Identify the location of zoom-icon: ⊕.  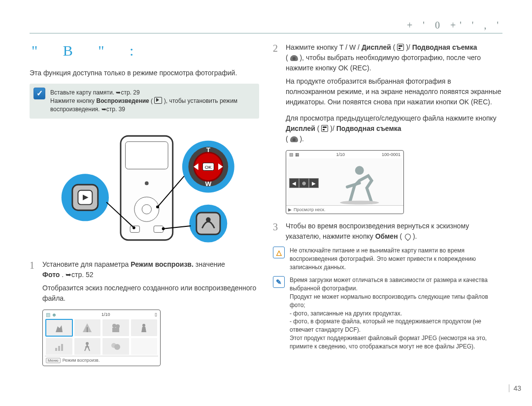
(304, 183).